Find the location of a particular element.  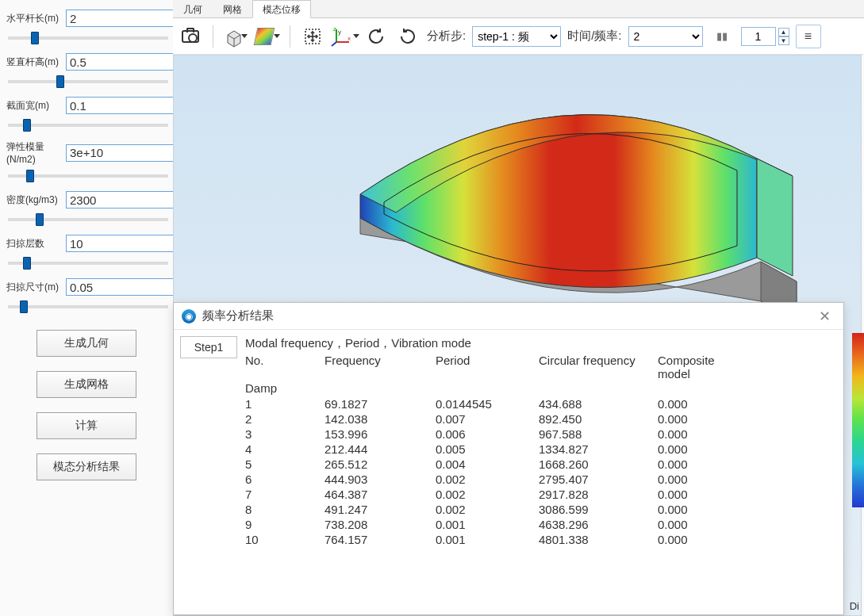

table-row: 5265.5120.0041668.2600.000 is located at coordinates (487, 465).